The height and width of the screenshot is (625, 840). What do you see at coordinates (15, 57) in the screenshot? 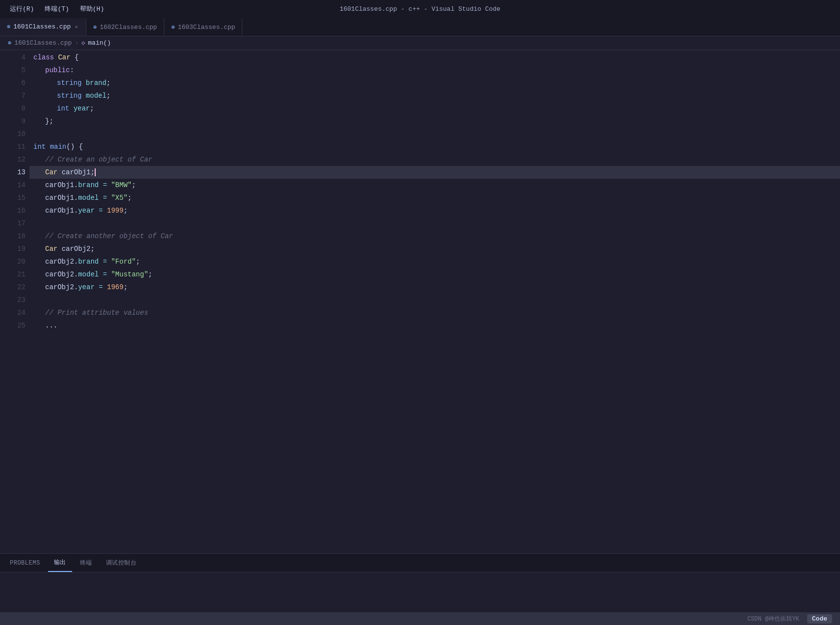
I see `ln-4: 4` at bounding box center [15, 57].